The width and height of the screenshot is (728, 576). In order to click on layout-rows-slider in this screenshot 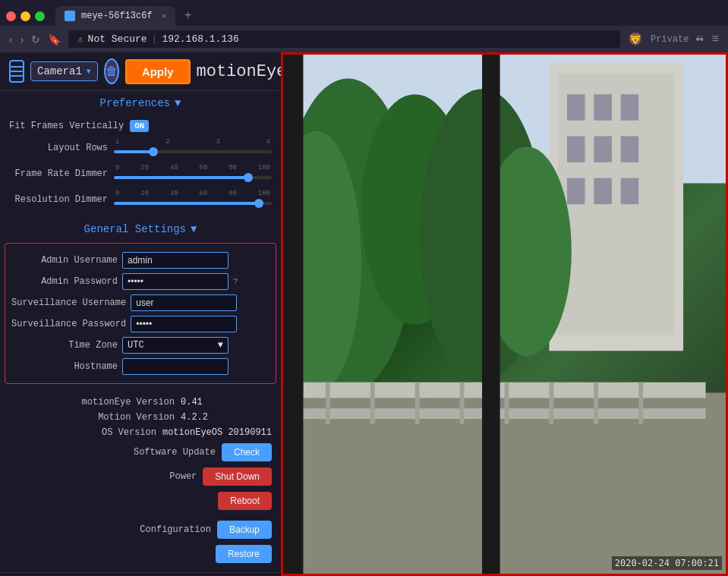, I will do `click(193, 152)`.